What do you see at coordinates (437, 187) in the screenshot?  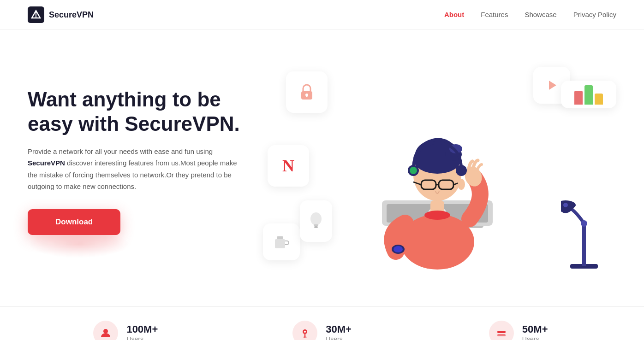 I see `person-illustration` at bounding box center [437, 187].